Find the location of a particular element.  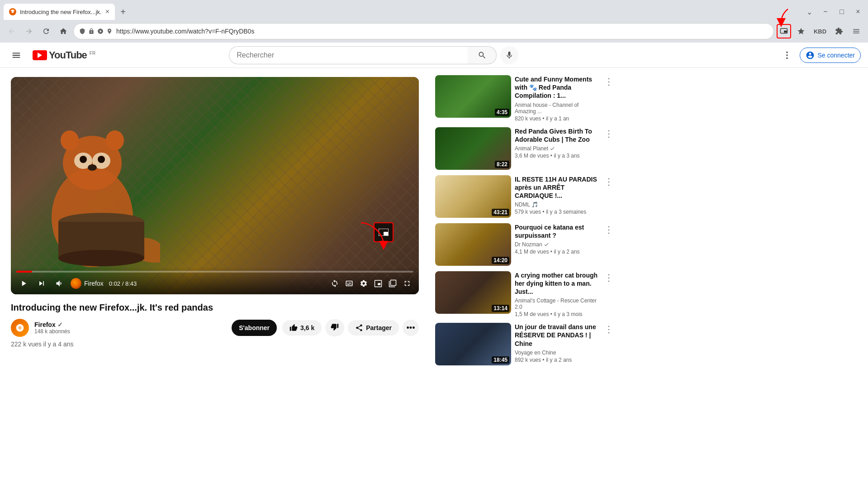

video-stats: 222 k vues il y a 4 ans is located at coordinates (215, 344).